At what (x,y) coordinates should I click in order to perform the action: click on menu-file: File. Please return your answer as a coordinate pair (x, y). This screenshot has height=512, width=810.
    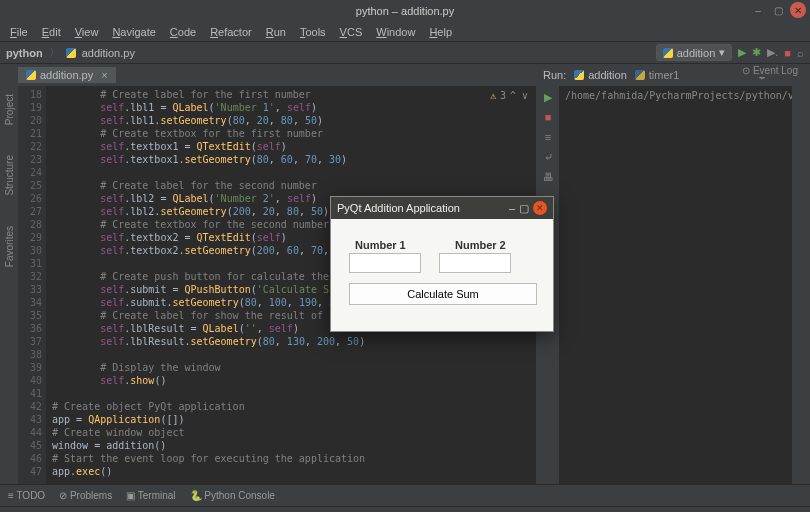
    Looking at the image, I should click on (19, 32).